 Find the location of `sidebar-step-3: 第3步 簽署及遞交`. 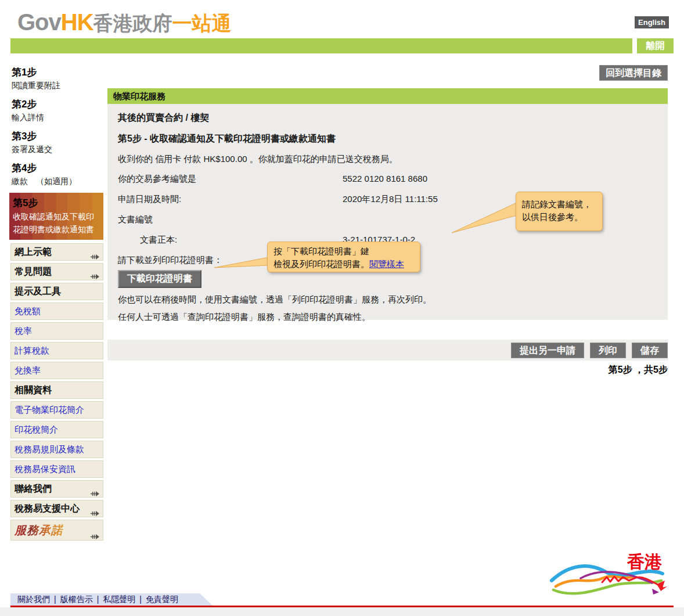

sidebar-step-3: 第3步 簽署及遞交 is located at coordinates (57, 142).